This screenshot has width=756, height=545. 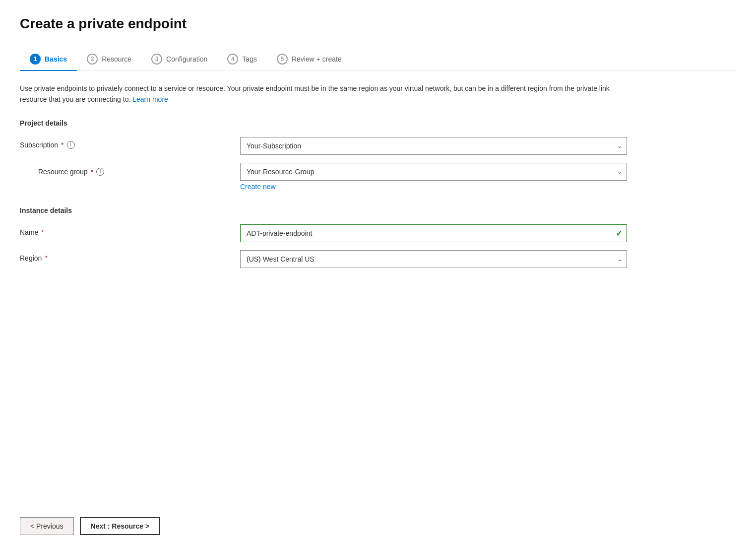 What do you see at coordinates (43, 232) in the screenshot?
I see `name-required: *` at bounding box center [43, 232].